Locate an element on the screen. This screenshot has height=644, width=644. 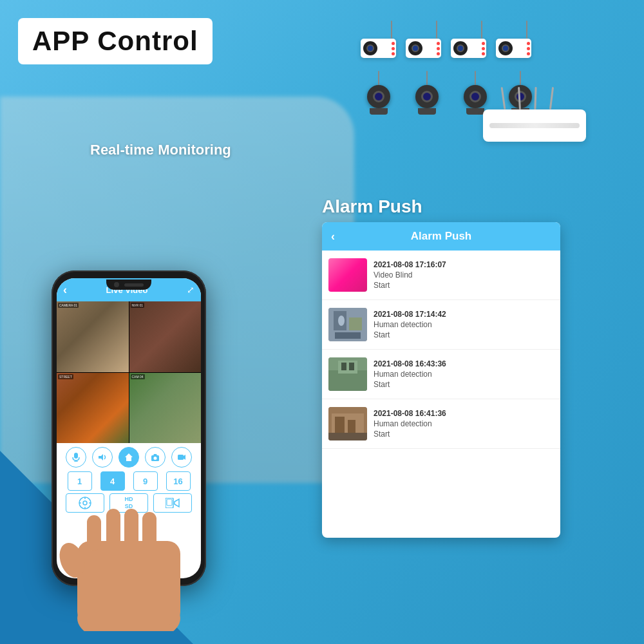
grid-1-label: 1 is located at coordinates (80, 482).